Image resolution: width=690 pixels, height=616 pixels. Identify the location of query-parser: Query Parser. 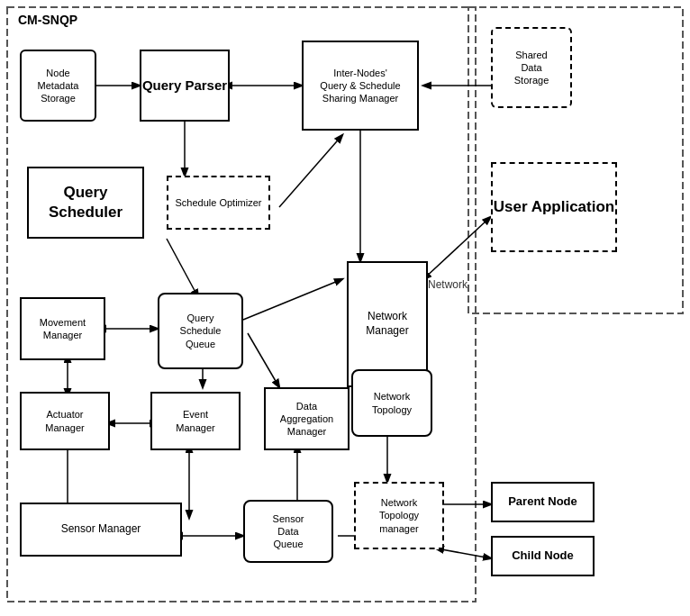
(185, 86).